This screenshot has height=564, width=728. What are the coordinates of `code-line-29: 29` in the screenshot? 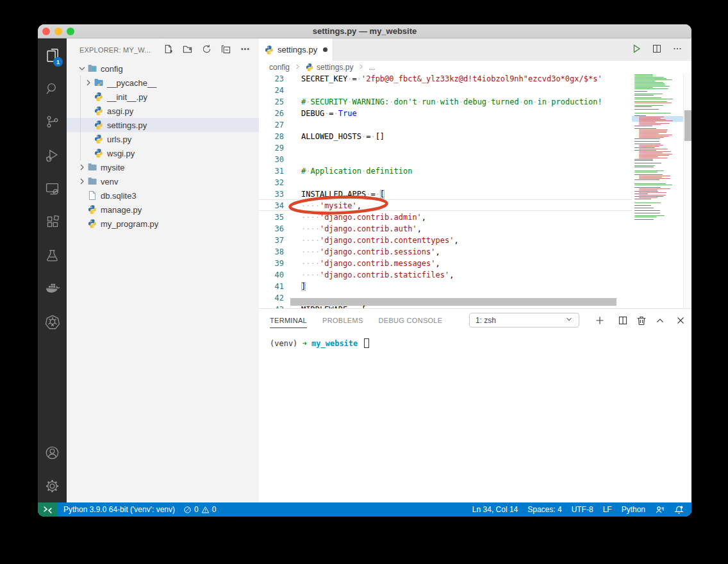 It's located at (476, 148).